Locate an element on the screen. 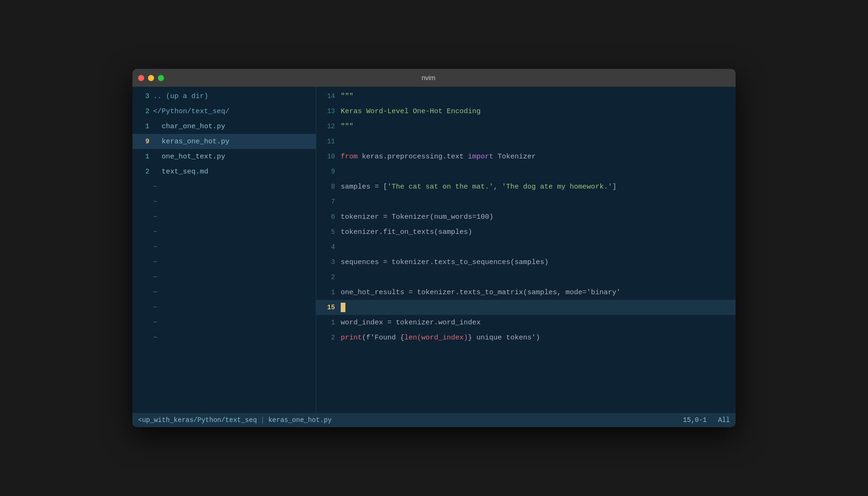 Image resolution: width=868 pixels, height=496 pixels. code-line-8: 8 samples = ['The cat sat on the mat.', … is located at coordinates (526, 187).